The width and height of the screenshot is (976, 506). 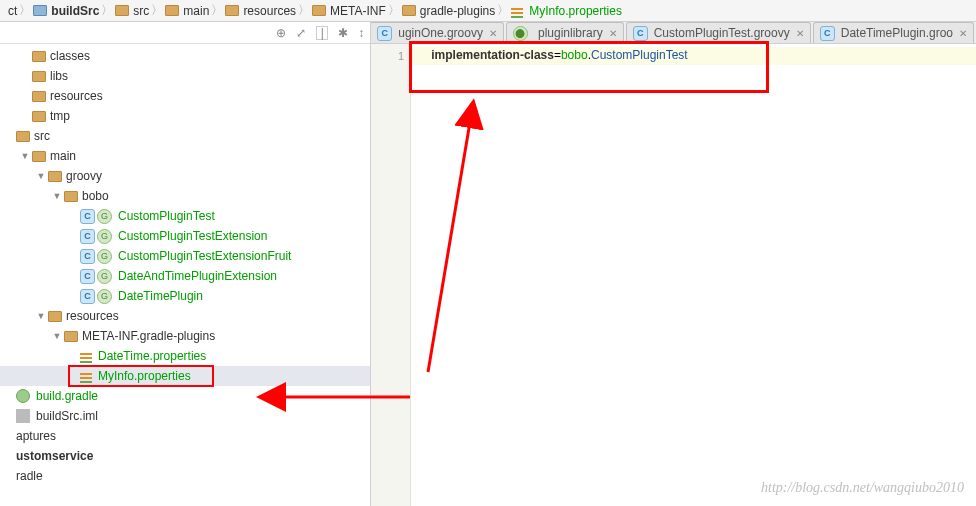 I want to click on tree-item: ▼CGDateTimePlugin, so click(x=185, y=296).